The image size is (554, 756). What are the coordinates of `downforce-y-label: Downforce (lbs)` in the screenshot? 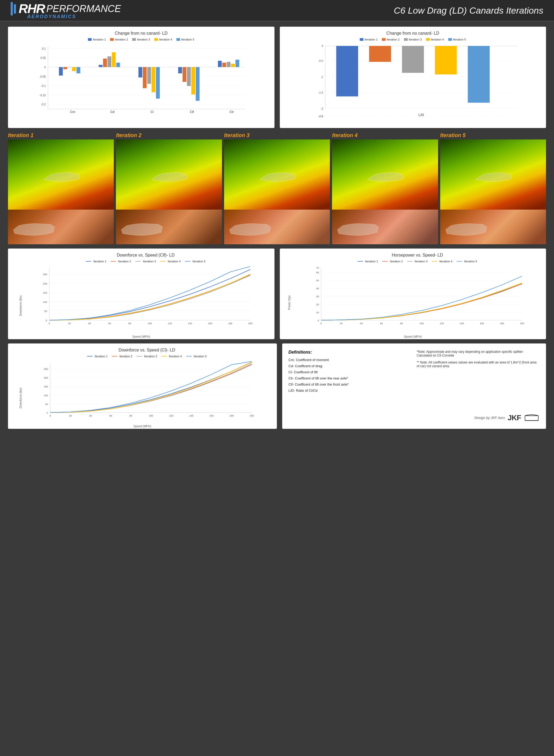 It's located at (20, 306).